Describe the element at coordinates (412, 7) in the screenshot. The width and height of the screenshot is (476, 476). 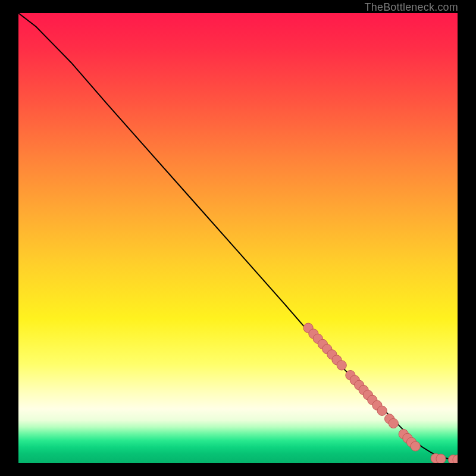
I see `attribution-label: TheBottleneck.com` at that location.